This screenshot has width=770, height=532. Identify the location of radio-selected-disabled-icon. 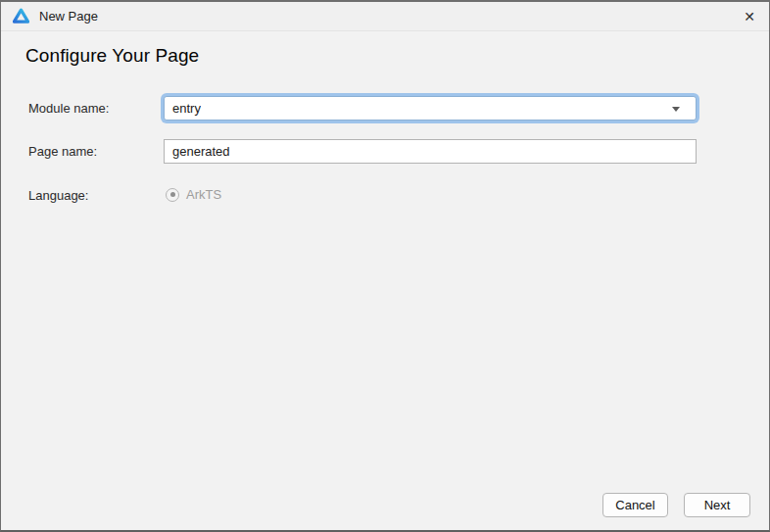
(172, 195).